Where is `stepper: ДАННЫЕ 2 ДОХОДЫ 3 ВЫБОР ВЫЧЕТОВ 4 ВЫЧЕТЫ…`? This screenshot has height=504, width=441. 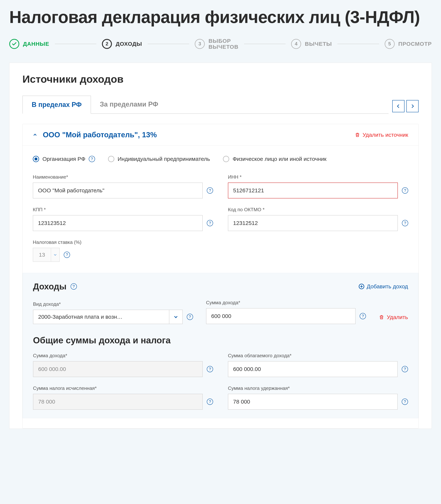 stepper: ДАННЫЕ 2 ДОХОДЫ 3 ВЫБОР ВЫЧЕТОВ 4 ВЫЧЕТЫ… is located at coordinates (220, 44).